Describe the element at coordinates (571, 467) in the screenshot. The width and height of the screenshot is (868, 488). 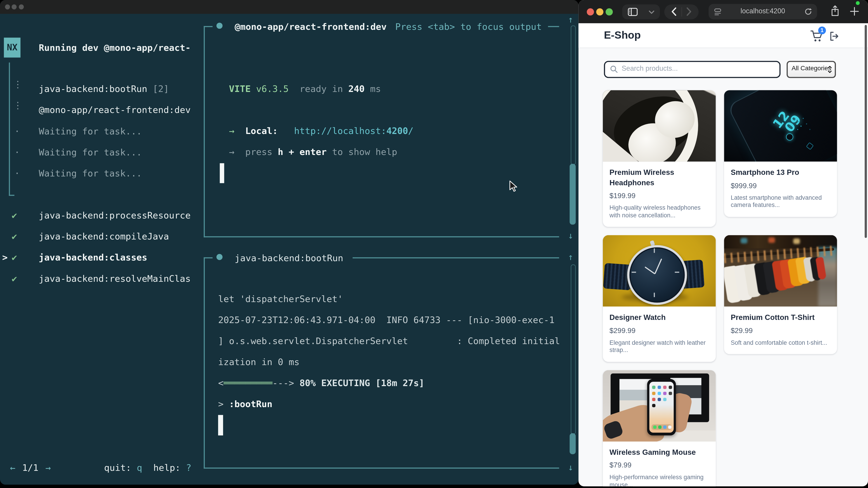
I see `pane2-scroll-down-icon: ↓` at that location.